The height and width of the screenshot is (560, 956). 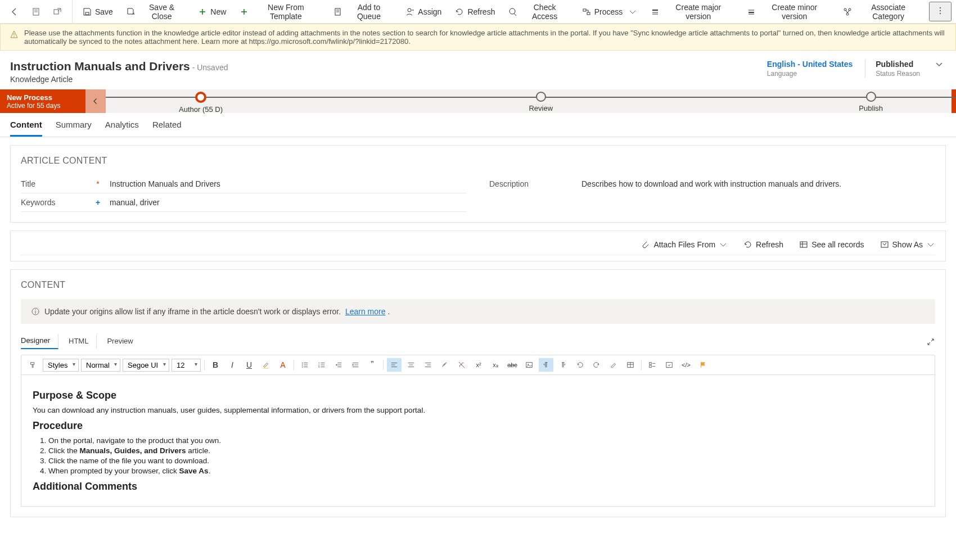 I want to click on strikethrough-button: abc, so click(x=512, y=365).